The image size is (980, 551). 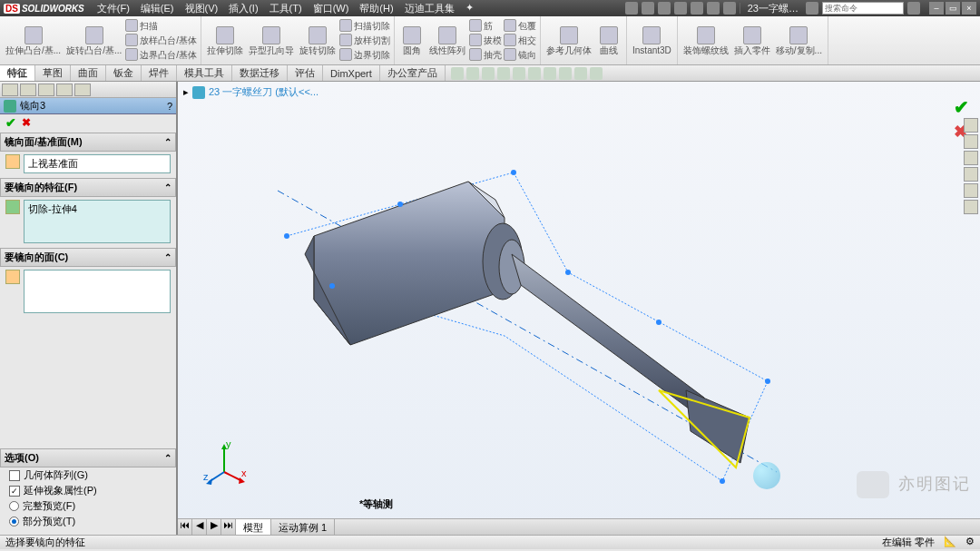 What do you see at coordinates (550, 74) in the screenshot?
I see `hide-show-icon` at bounding box center [550, 74].